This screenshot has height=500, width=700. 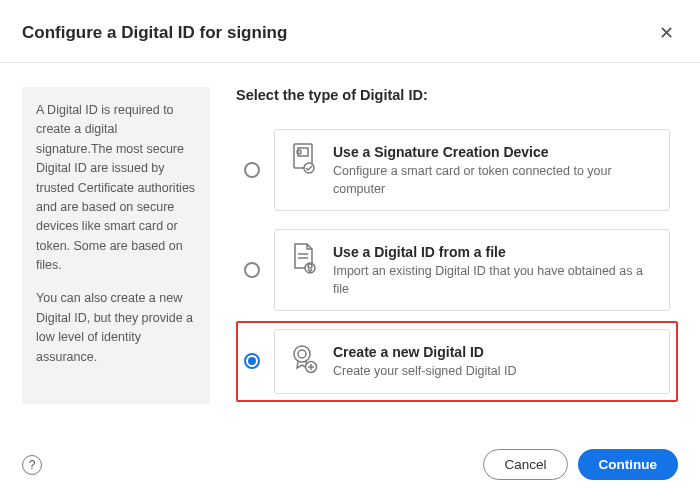 I want to click on badge-plus-icon, so click(x=304, y=359).